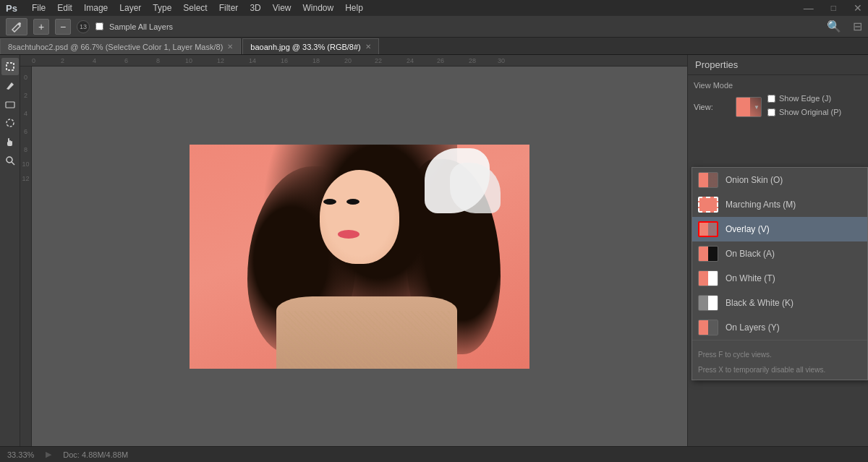  What do you see at coordinates (749, 107) in the screenshot?
I see `view-preview-dropdown: ▼` at bounding box center [749, 107].